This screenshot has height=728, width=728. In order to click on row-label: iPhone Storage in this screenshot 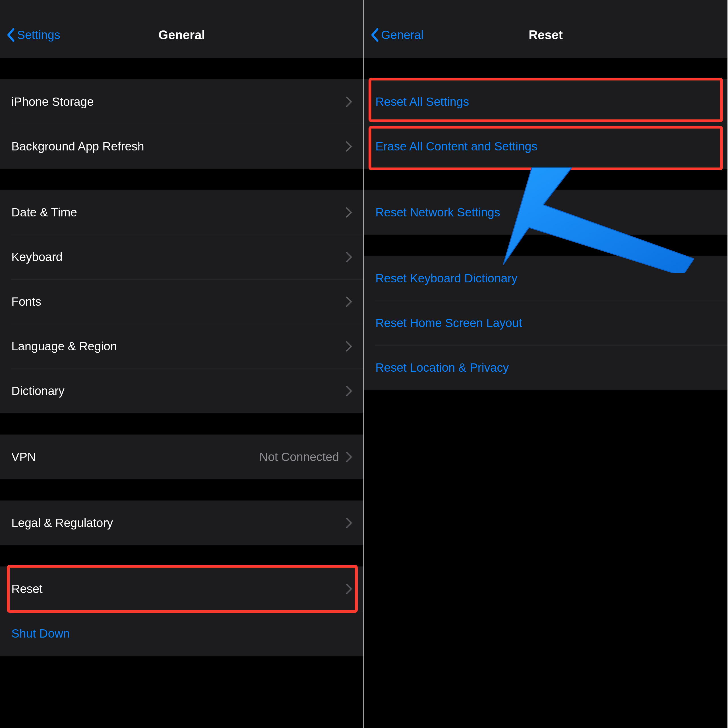, I will do `click(53, 102)`.